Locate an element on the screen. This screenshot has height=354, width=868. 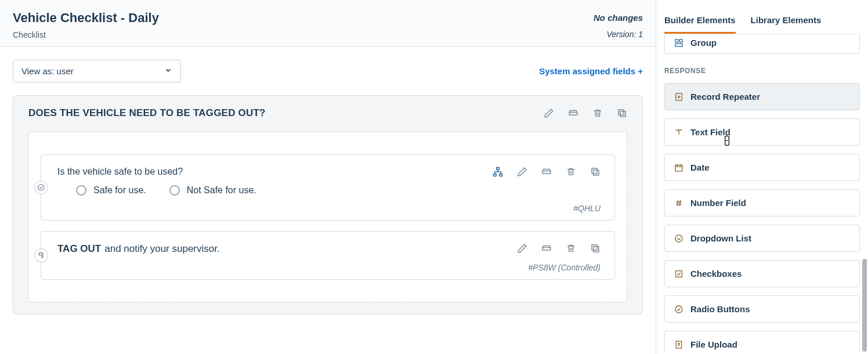
toolbar: View as: user System assigned fields + is located at coordinates (328, 65).